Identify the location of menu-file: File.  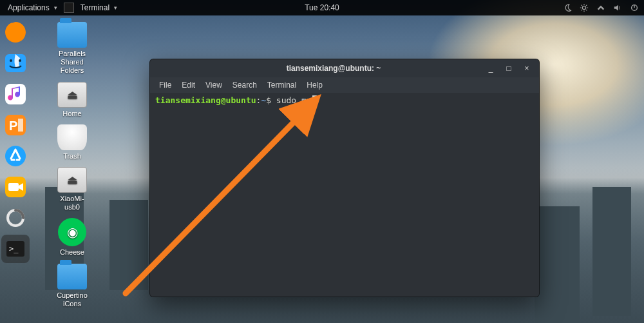
(165, 85).